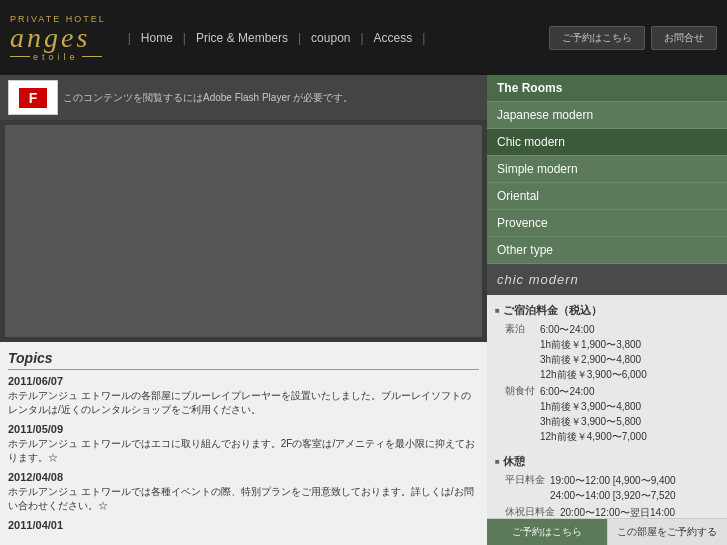 This screenshot has width=727, height=545. Describe the element at coordinates (607, 486) in the screenshot. I see `price-category-rest: 休憩 平日料金 19:00〜12:00 [4,900〜9,400 24:00〜1…` at that location.